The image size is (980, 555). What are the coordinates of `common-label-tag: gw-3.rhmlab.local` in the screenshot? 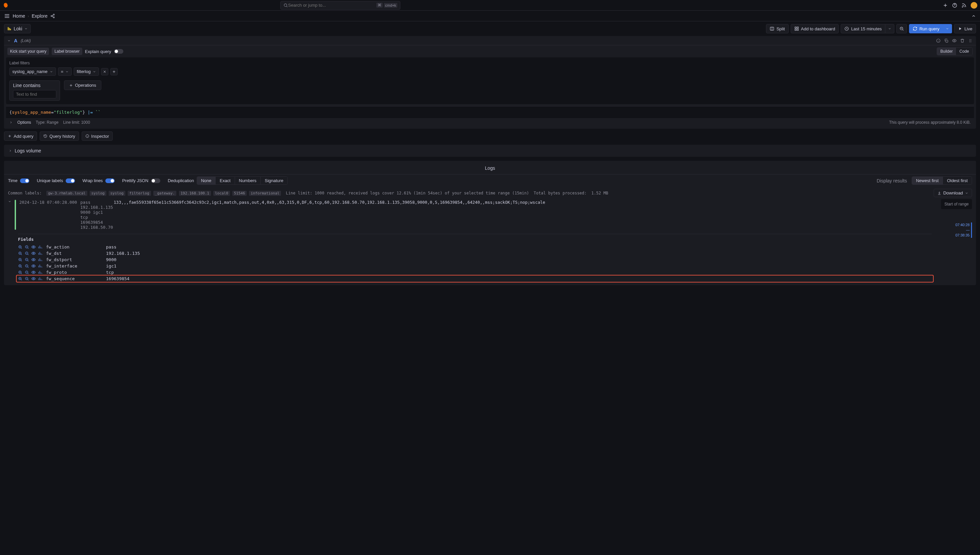 It's located at (67, 193).